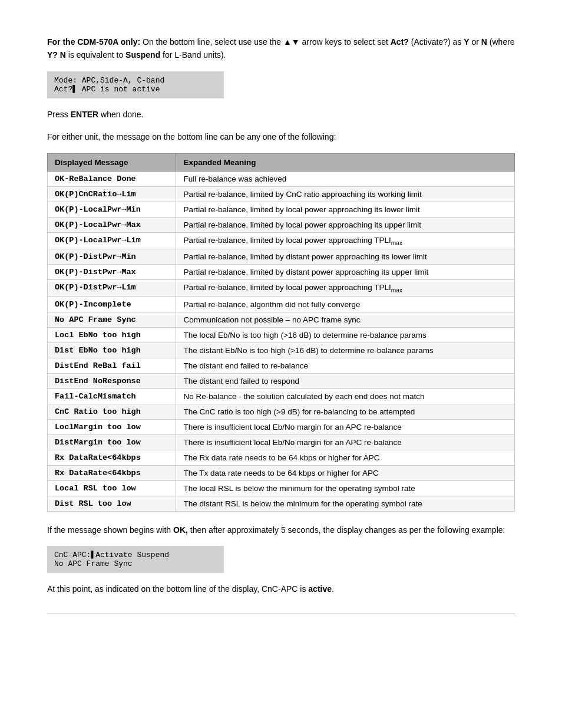  What do you see at coordinates (467, 42) in the screenshot?
I see `y-label: Y` at bounding box center [467, 42].